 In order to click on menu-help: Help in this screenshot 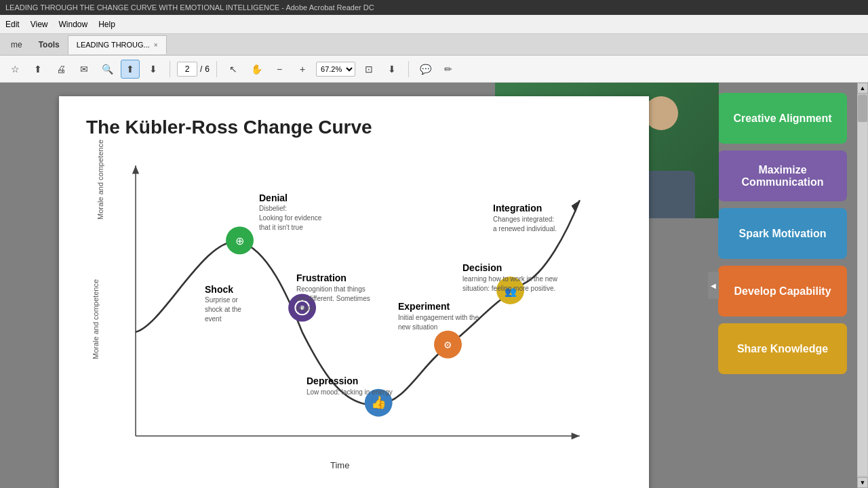, I will do `click(107, 24)`.